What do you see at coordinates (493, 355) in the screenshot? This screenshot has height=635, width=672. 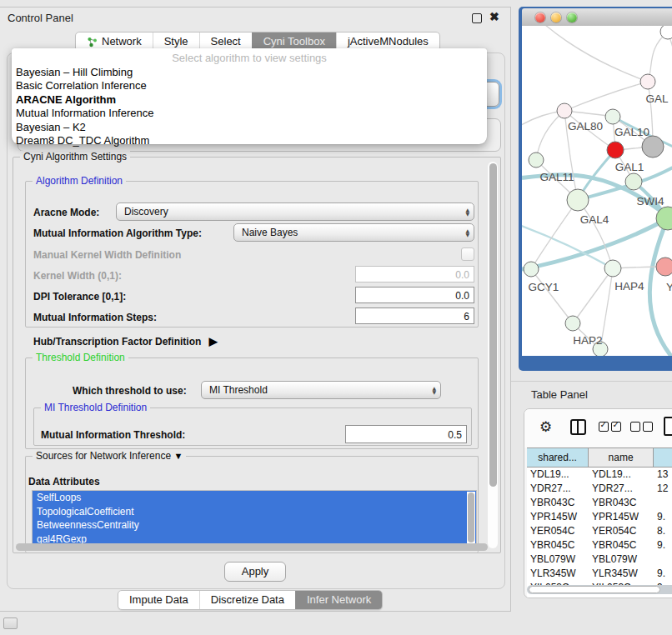 I see `settings-vertical-scrollbar` at bounding box center [493, 355].